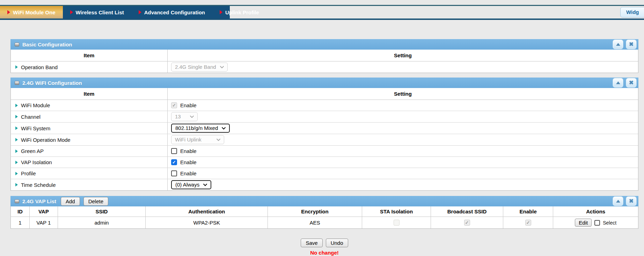  Describe the element at coordinates (528, 223) in the screenshot. I see `vap-enable-checkbox: ✓` at that location.